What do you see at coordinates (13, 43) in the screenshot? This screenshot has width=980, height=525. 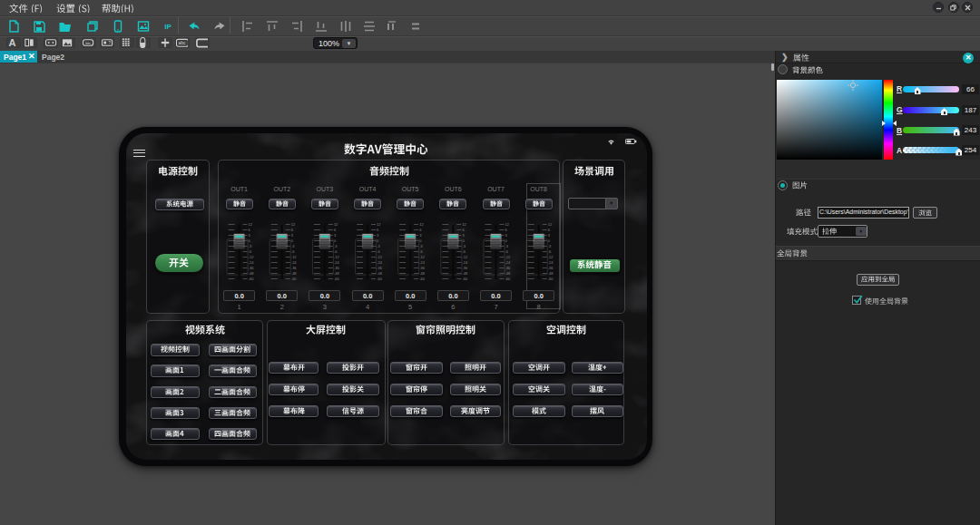 I see `svg-text: A` at bounding box center [13, 43].